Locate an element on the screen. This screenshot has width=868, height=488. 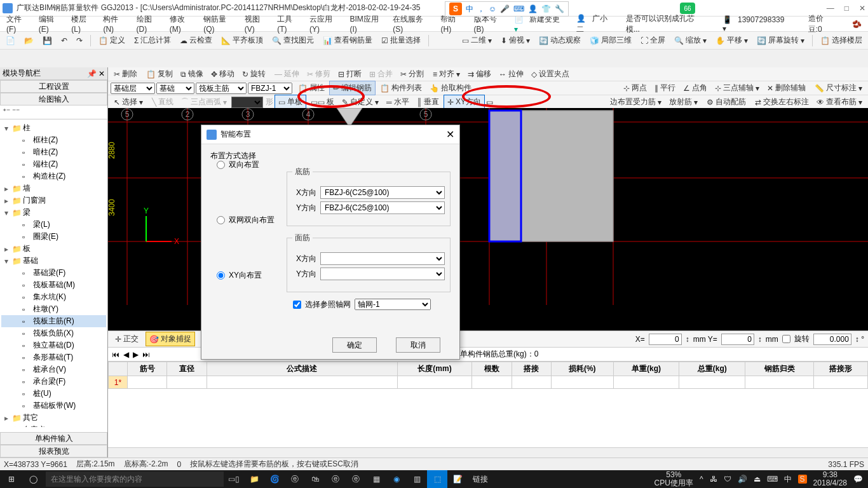
new-change-button: 📄 新建变更 ▾ is located at coordinates (541, 24).